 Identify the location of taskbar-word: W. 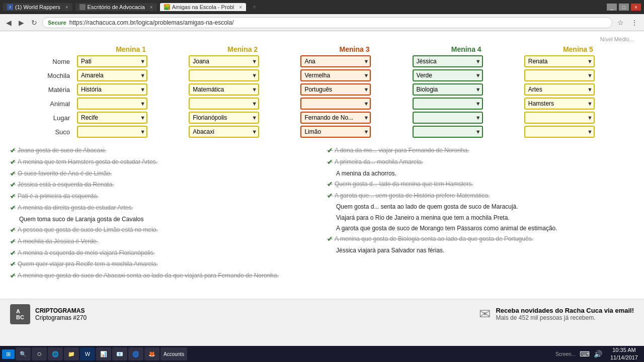
(88, 354).